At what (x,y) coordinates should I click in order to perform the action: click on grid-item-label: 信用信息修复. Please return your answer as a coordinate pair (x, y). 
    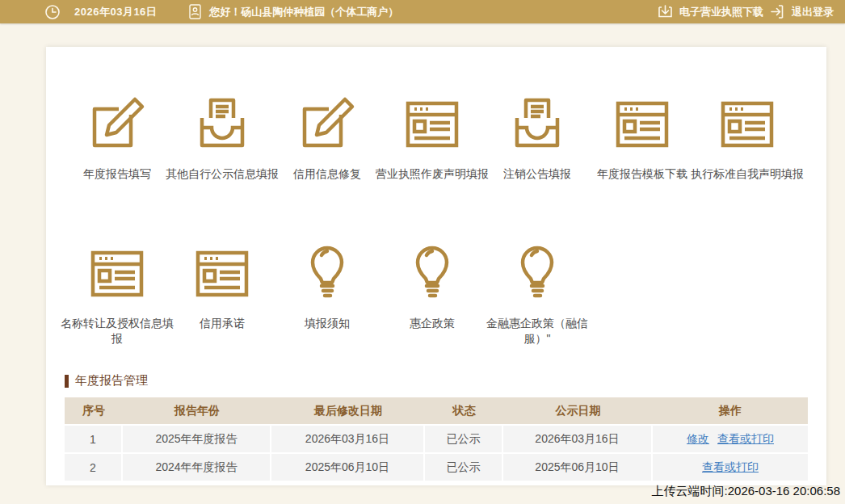
    Looking at the image, I should click on (327, 174).